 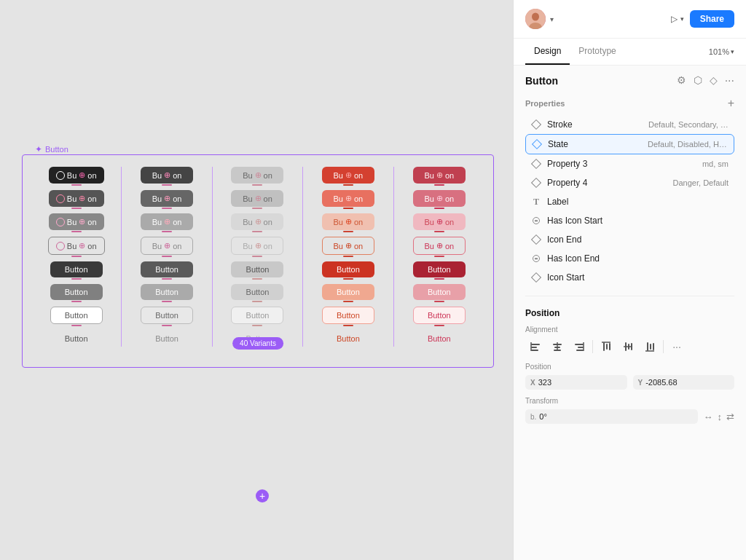 What do you see at coordinates (682, 81) in the screenshot?
I see `adjust-icon: ⚙` at bounding box center [682, 81].